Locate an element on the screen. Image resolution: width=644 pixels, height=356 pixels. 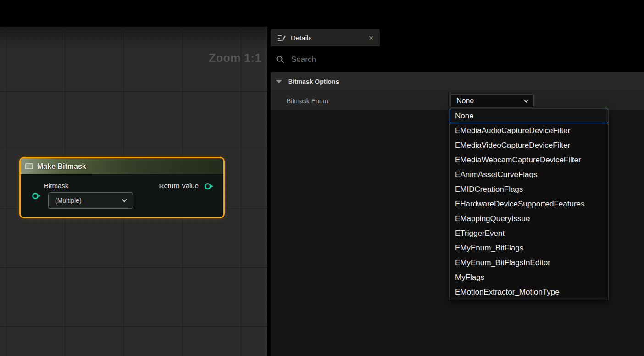
dropdown-option: EMediaVideoCaptureDeviceFilter is located at coordinates (529, 145).